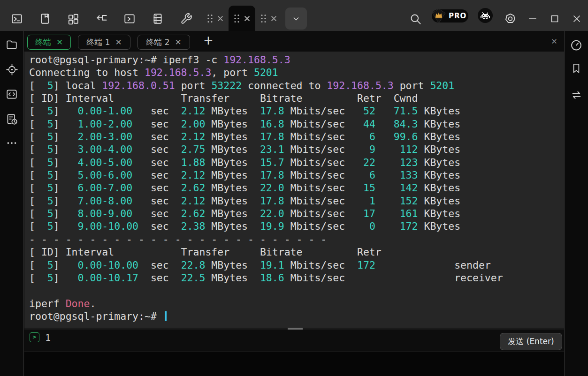  Describe the element at coordinates (577, 19) in the screenshot. I see `close-window-button` at that location.